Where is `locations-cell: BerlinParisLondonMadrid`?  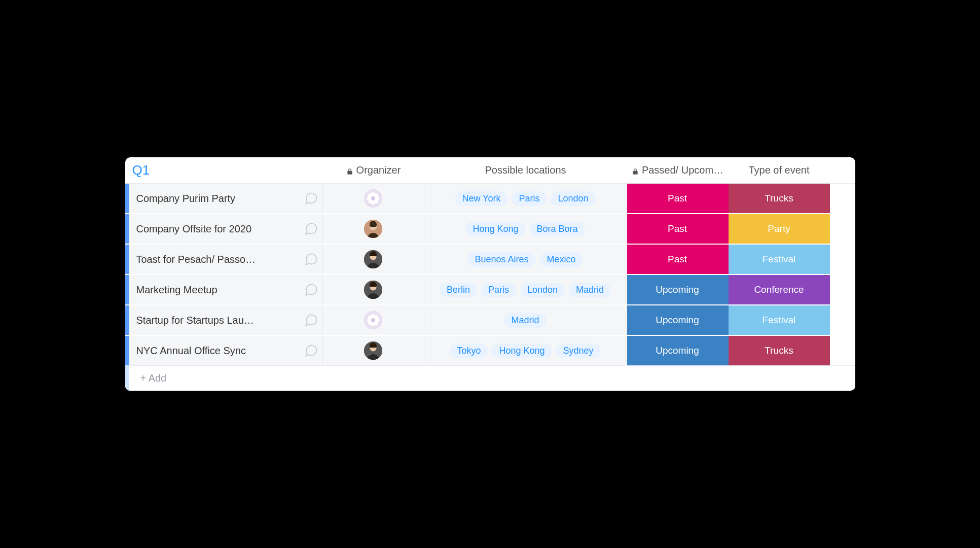
locations-cell: BerlinParisLondonMadrid is located at coordinates (526, 290).